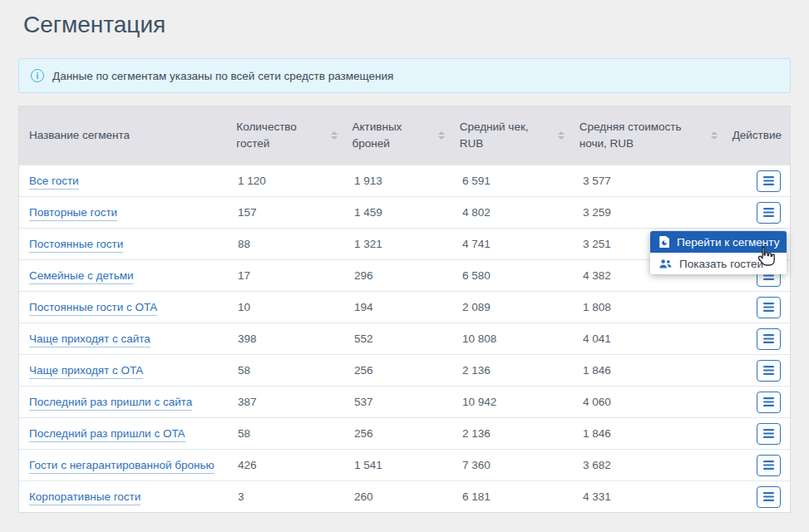 This screenshot has width=809, height=532. Describe the element at coordinates (512, 308) in the screenshot. I see `avg-check-cell: 2 089` at that location.